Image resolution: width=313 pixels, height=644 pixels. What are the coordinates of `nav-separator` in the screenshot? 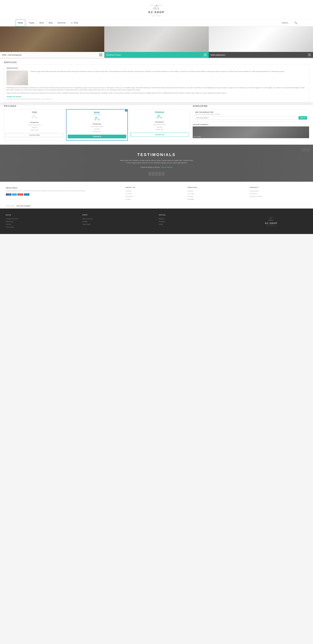 It's located at (26, 23).